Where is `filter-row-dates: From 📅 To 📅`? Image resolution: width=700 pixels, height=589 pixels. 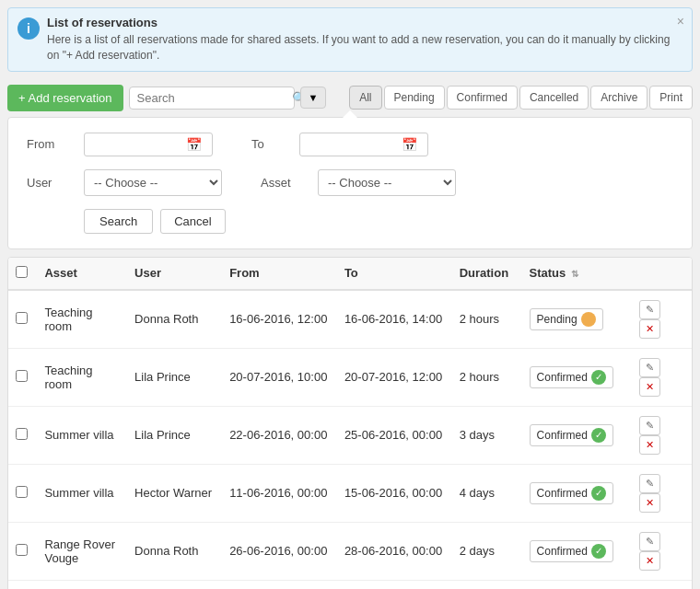 filter-row-dates: From 📅 To 📅 is located at coordinates (350, 144).